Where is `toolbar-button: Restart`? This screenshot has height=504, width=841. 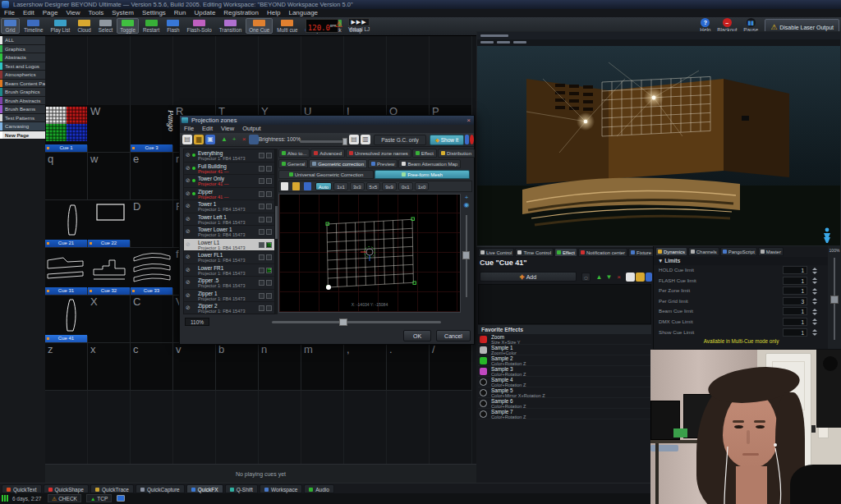
toolbar-button: Restart is located at coordinates (151, 26).